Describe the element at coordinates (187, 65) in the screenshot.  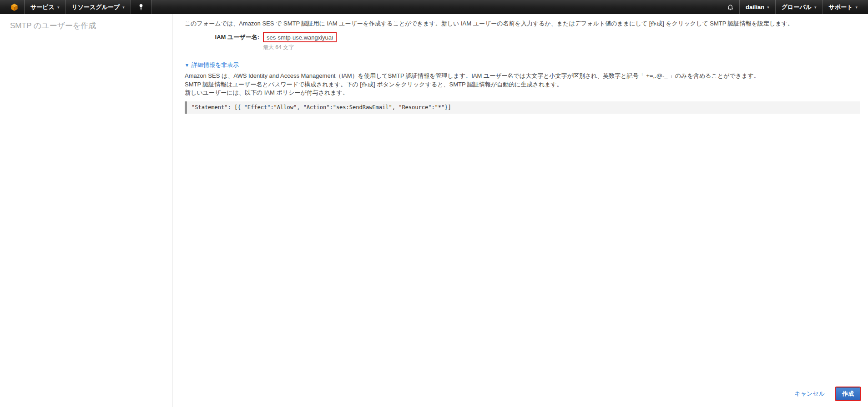
I see `triangle-down-icon: ▼` at that location.